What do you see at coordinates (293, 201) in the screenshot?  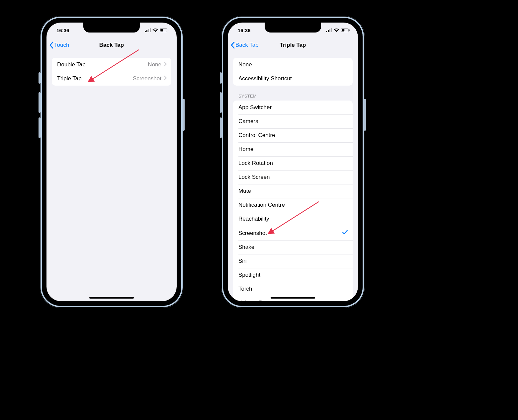 I see `triple-tap-system-group: App SwitcherCameraControl CentreHomeLock…` at bounding box center [293, 201].